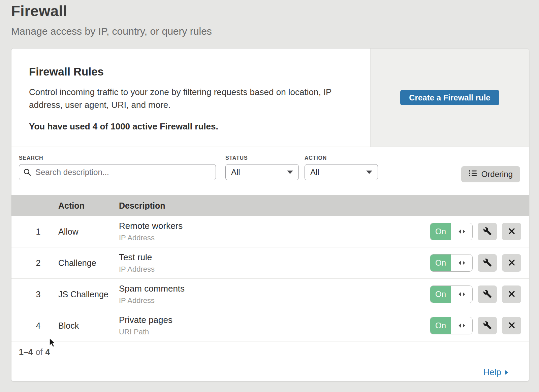 The image size is (539, 392). What do you see at coordinates (112, 31) in the screenshot?
I see `page-subtitle: Manage access by IP, country, or query r…` at bounding box center [112, 31].